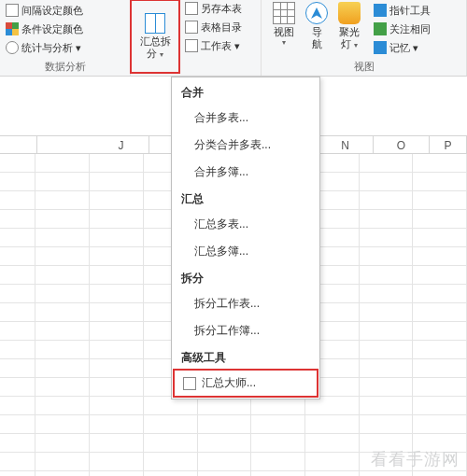  What do you see at coordinates (45, 29) in the screenshot?
I see `btn-condition-color: 条件设定颜色` at bounding box center [45, 29].